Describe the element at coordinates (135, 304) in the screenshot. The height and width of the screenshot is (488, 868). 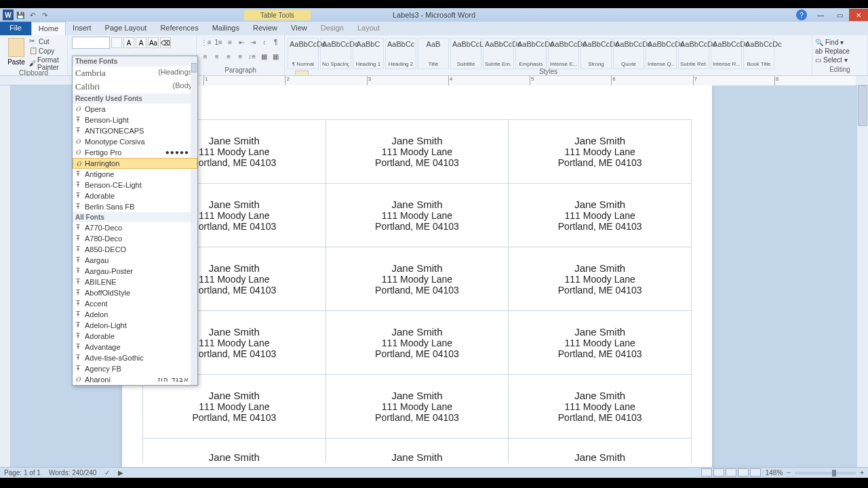
I see `font-item: ŦAccent` at that location.